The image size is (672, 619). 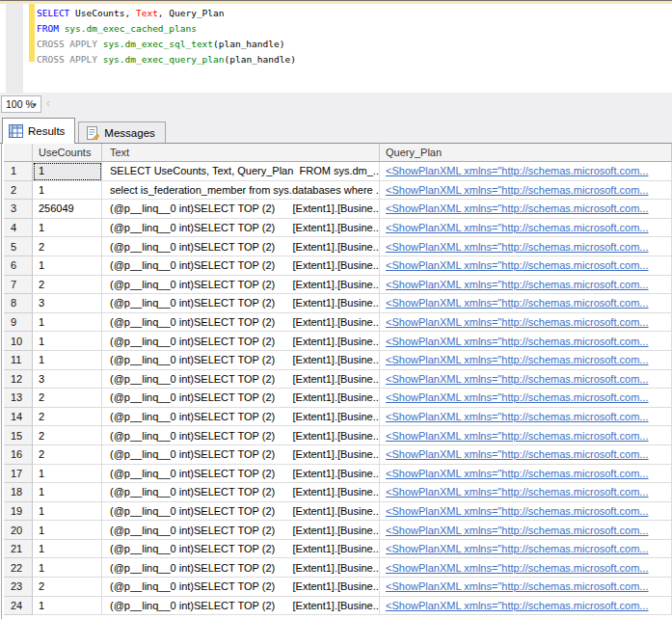 I want to click on code-line: SELECT UseCounts, Text, Query_Plan, so click(x=166, y=13).